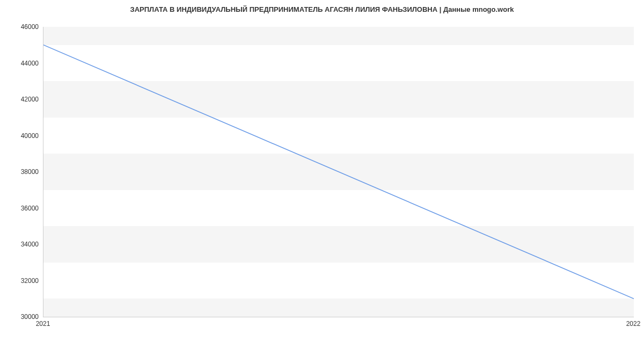 This screenshot has height=349, width=644. What do you see at coordinates (23, 99) in the screenshot?
I see `y-tick-label: 42000` at bounding box center [23, 99].